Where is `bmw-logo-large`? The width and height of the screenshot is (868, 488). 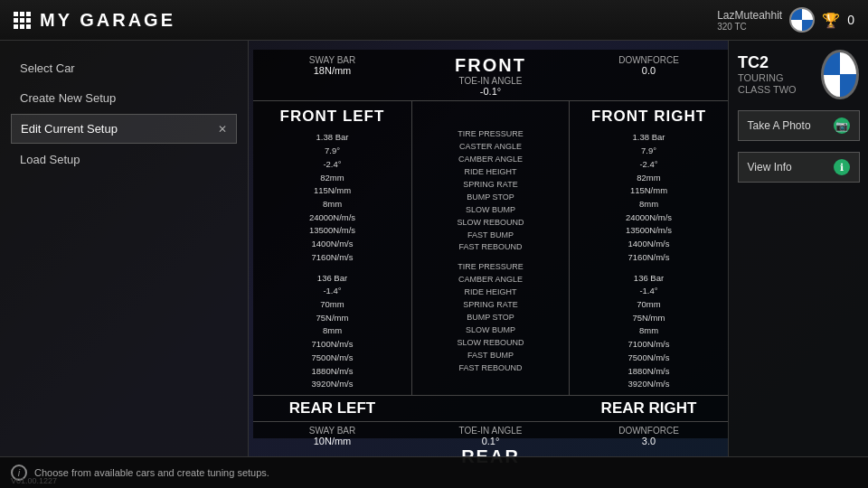 bmw-logo-large is located at coordinates (840, 74).